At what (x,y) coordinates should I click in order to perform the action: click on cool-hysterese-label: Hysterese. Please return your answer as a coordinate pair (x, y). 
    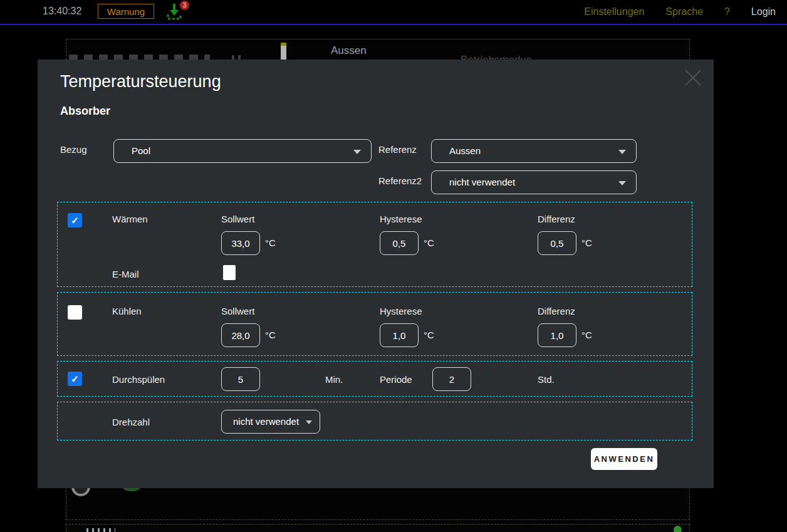
    Looking at the image, I should click on (401, 311).